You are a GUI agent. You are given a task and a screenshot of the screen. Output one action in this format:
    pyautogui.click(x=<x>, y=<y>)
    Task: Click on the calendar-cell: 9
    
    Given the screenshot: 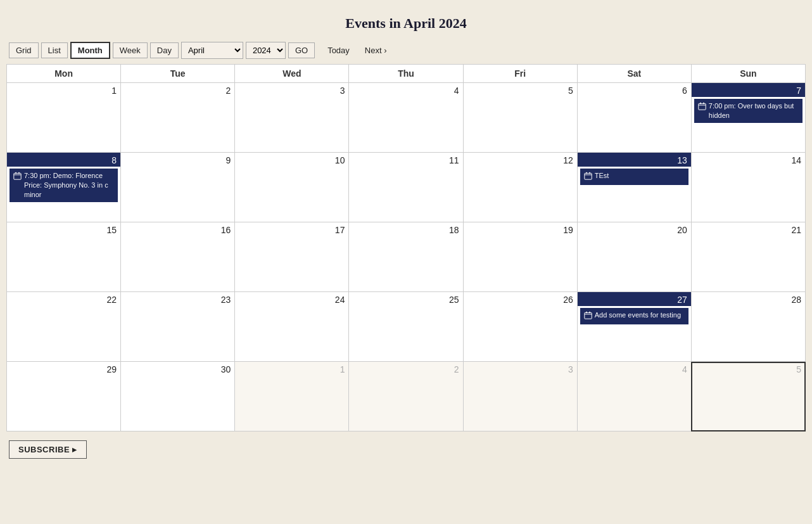 What is the action you would take?
    pyautogui.click(x=178, y=188)
    